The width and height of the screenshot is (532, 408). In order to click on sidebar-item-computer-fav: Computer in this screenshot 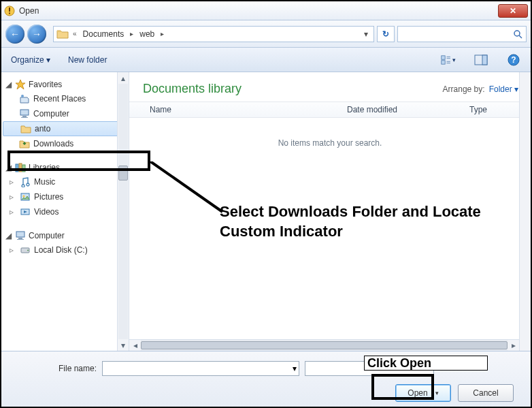, I will do `click(65, 114)`.